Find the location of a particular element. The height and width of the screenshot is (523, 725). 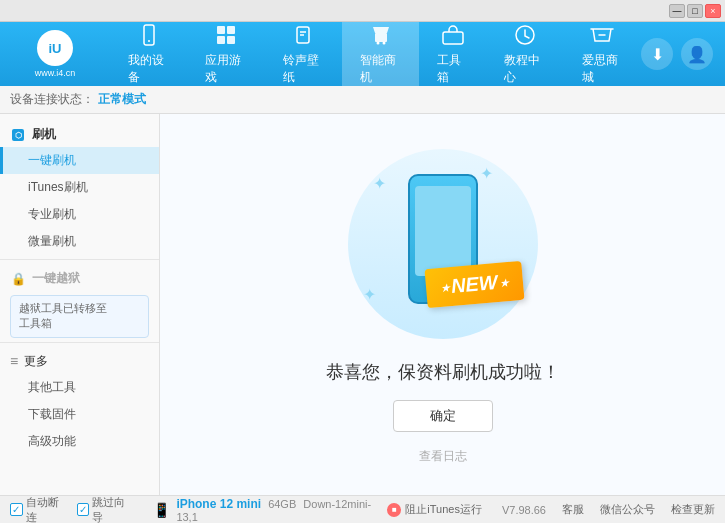

bottom-right: V7.98.66 客服 微信公众号 检查更新 is located at coordinates (608, 510).